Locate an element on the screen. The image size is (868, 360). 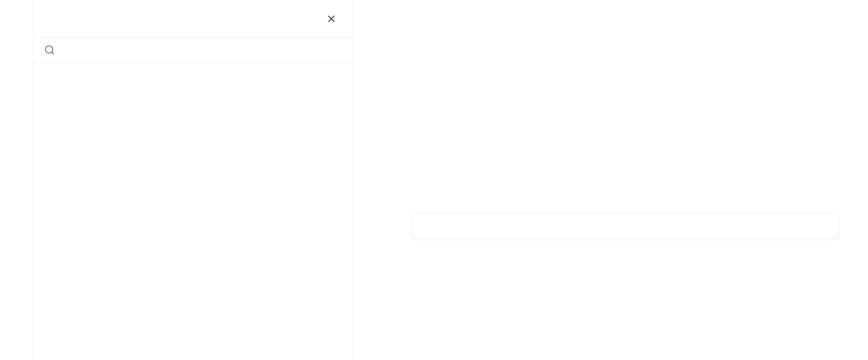
search-icon is located at coordinates (50, 50).